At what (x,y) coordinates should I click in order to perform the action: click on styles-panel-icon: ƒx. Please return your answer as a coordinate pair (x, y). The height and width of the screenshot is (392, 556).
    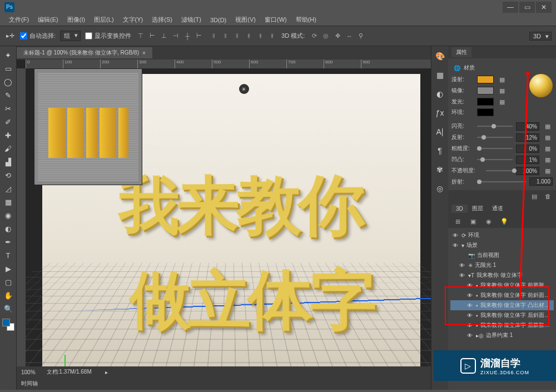
    Looking at the image, I should click on (440, 113).